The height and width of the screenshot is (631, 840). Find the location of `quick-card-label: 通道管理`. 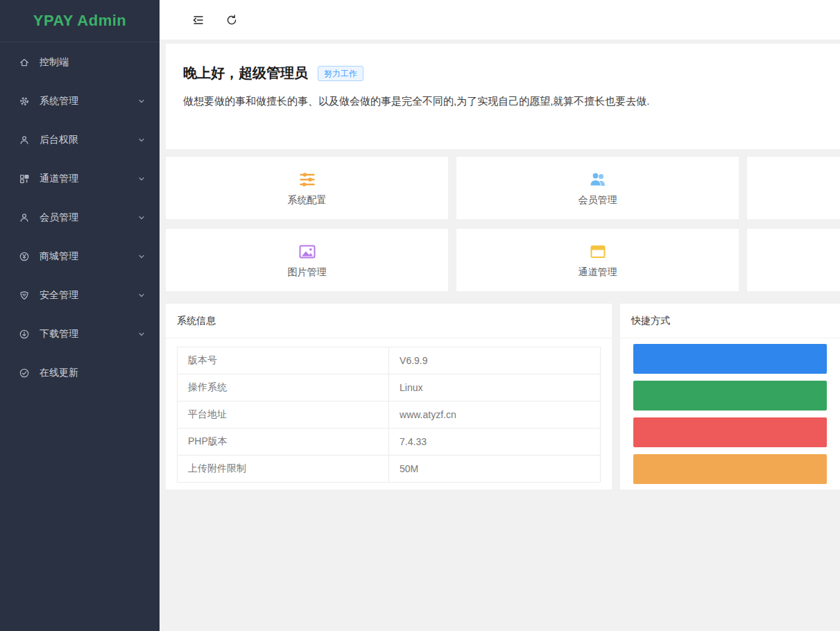

quick-card-label: 通道管理 is located at coordinates (598, 273).